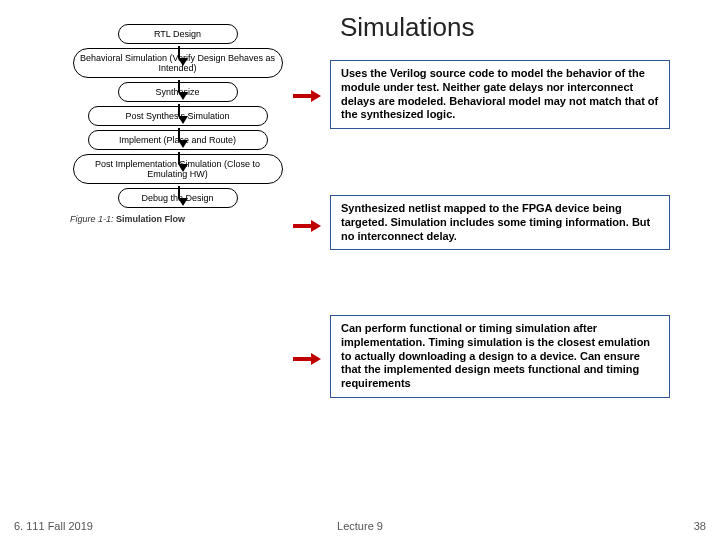 Image resolution: width=720 pixels, height=540 pixels. What do you see at coordinates (700, 526) in the screenshot?
I see `footer-page: 38` at bounding box center [700, 526].